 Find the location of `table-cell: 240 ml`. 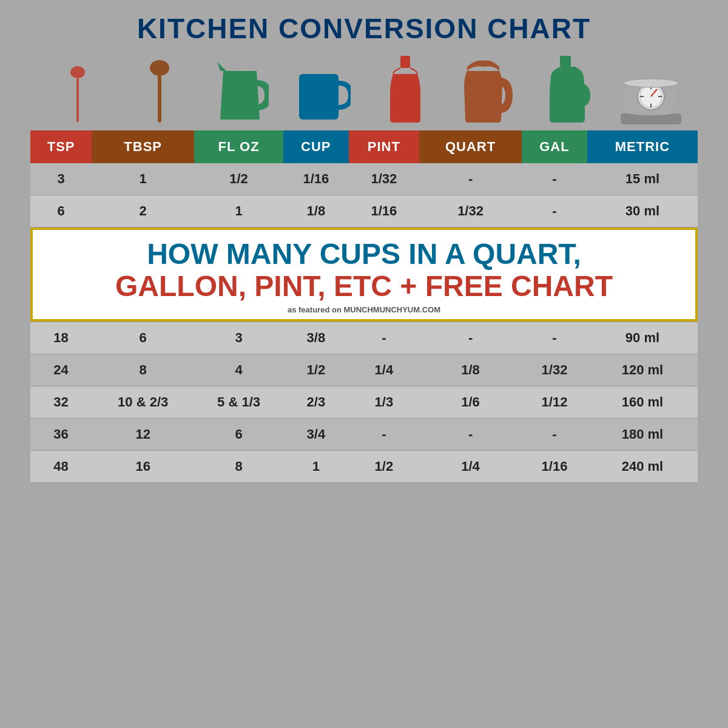

table-cell: 240 ml is located at coordinates (642, 466).